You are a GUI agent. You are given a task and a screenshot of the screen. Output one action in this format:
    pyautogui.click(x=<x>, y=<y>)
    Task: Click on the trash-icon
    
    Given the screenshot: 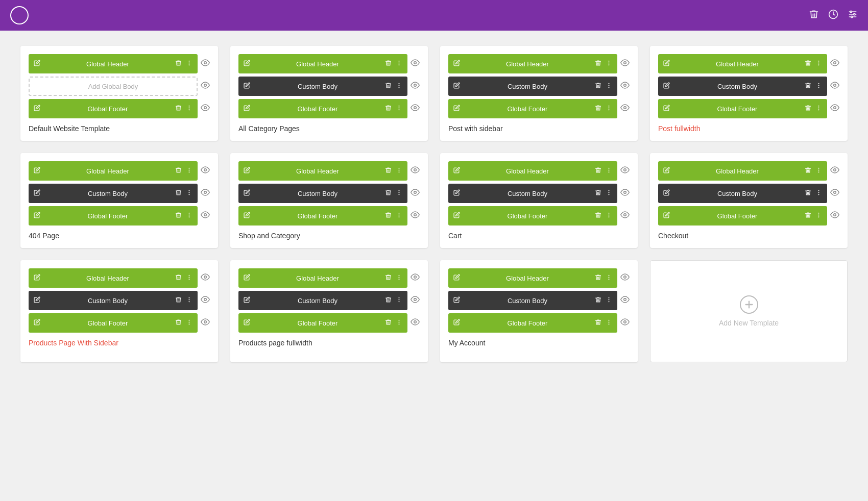 What is the action you would take?
    pyautogui.click(x=814, y=15)
    